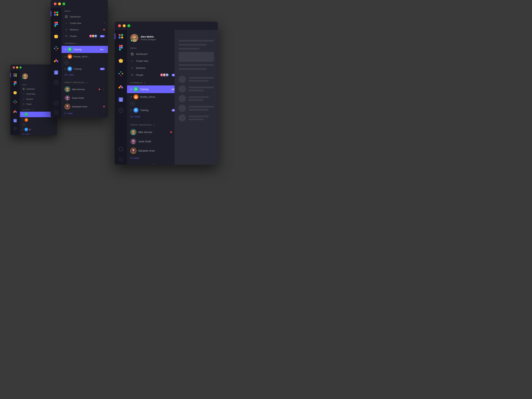  Describe the element at coordinates (15, 102) in the screenshot. I see `sidebar-slack` at that location.